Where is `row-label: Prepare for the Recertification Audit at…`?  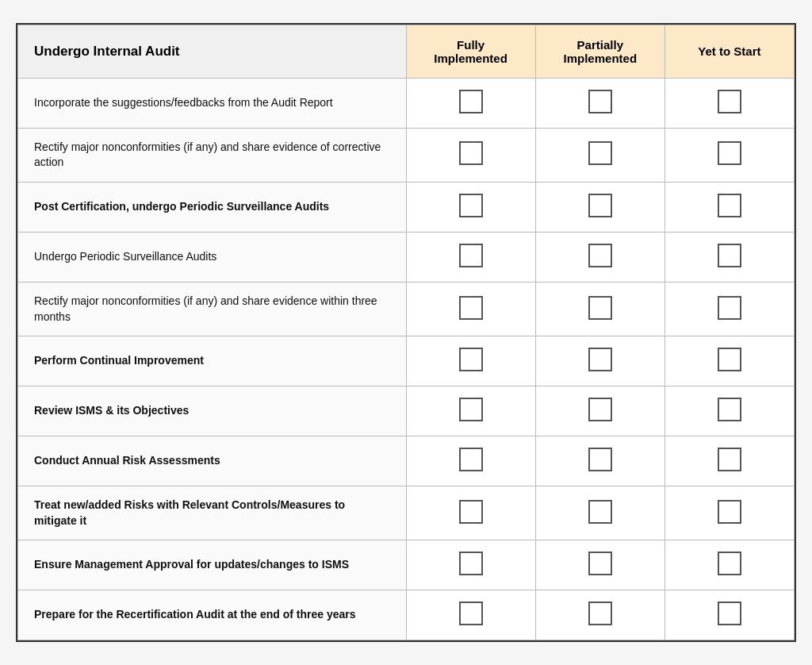 row-label: Prepare for the Recertification Audit at… is located at coordinates (213, 616).